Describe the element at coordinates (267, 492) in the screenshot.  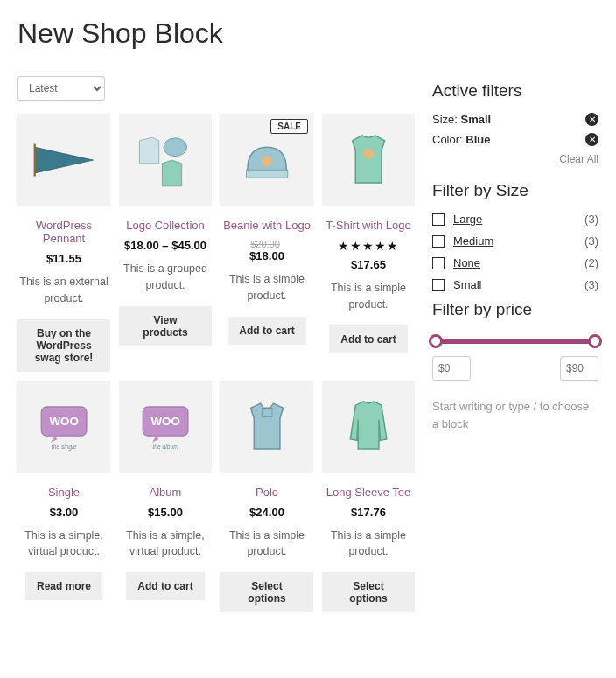
I see `product-name-link: Polo` at that location.